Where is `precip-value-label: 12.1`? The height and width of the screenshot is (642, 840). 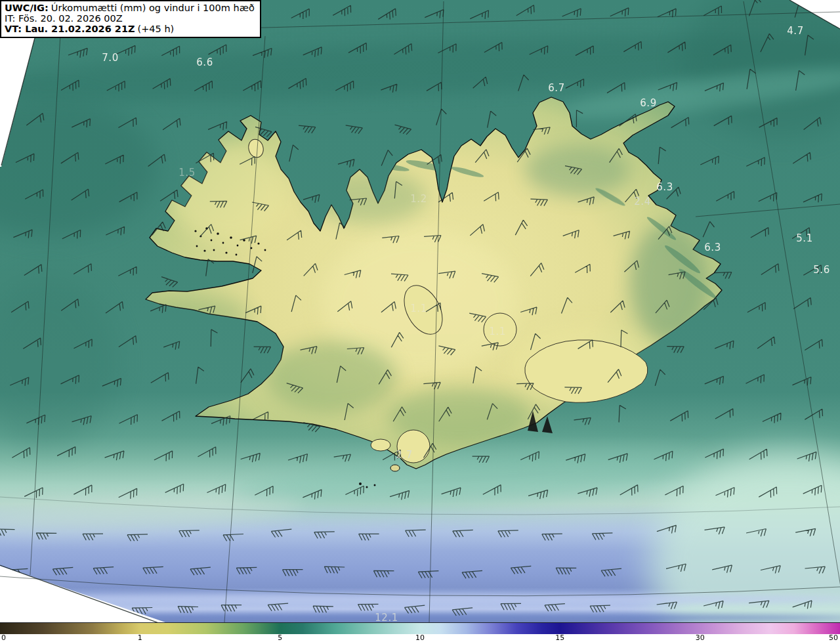
precip-value-label: 12.1 is located at coordinates (386, 617).